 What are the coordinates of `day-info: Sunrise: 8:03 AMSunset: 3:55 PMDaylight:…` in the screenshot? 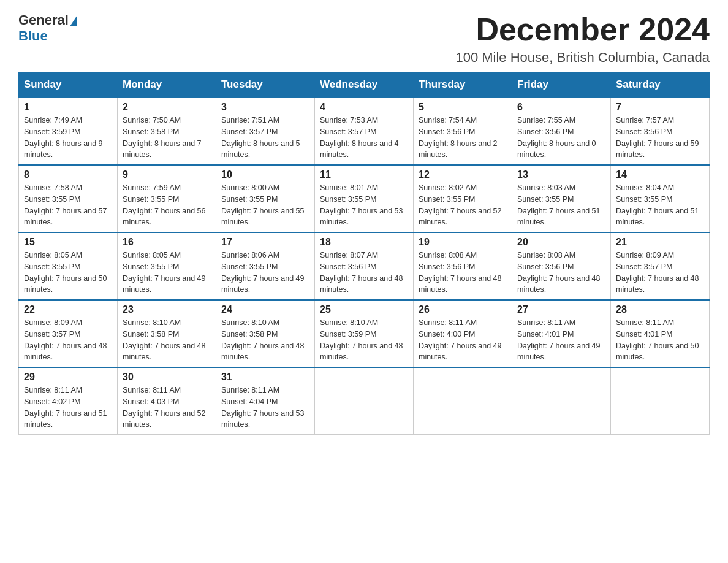 It's located at (559, 205).